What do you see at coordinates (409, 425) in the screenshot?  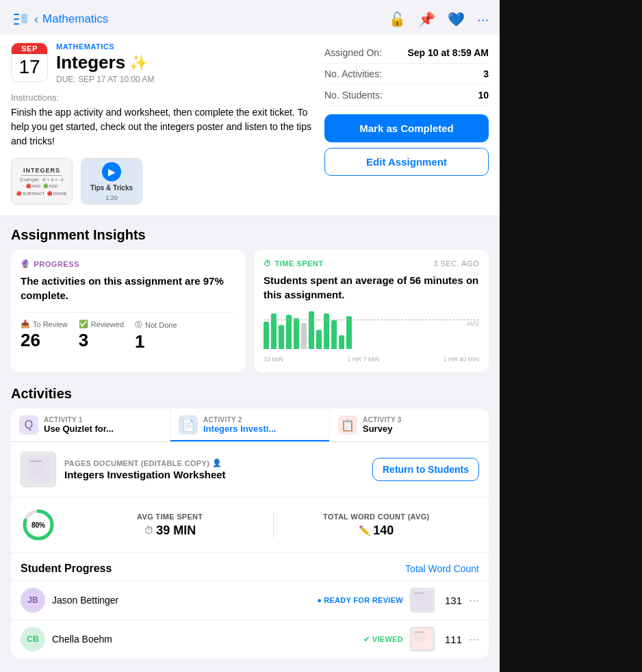 I see `activity-tab-3: 📋 ACTIVITY 3 Survey` at bounding box center [409, 425].